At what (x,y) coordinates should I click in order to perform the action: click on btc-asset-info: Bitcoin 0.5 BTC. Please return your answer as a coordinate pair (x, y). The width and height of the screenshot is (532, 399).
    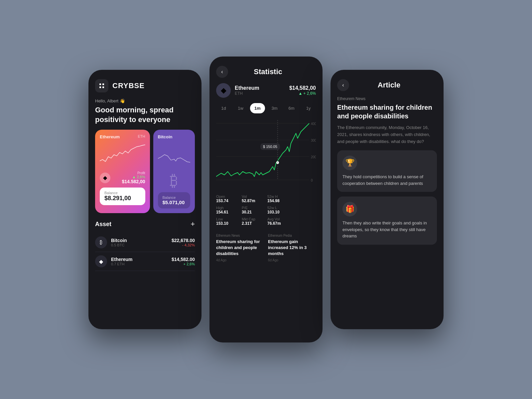
    Looking at the image, I should click on (139, 242).